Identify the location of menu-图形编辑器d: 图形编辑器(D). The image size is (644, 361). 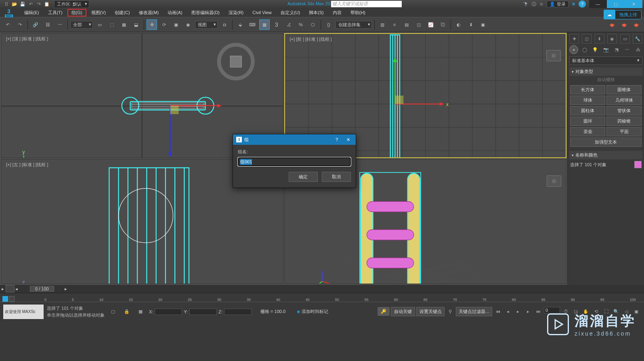
(206, 13).